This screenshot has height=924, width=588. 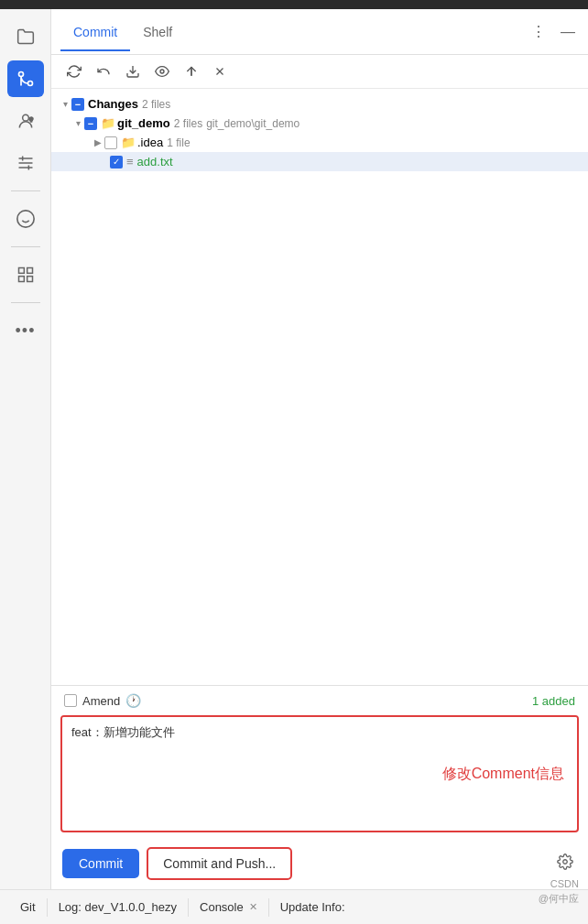 I want to click on status-bar: Git Log: dev_V1.0.0_hezy Console ✕ Updat…, so click(x=294, y=907).